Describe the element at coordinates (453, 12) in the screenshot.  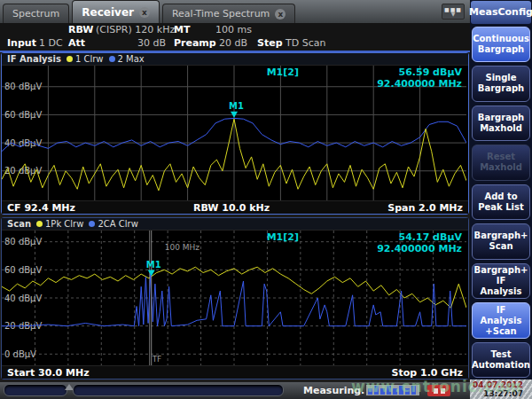
I see `tab-overflow-icon: ■■■ ▼` at that location.